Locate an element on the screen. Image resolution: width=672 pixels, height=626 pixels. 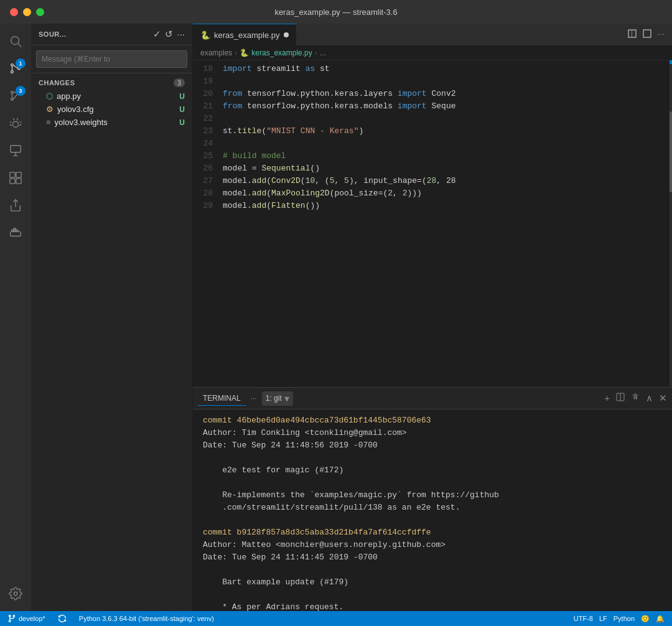
toggle-sidebar-button is located at coordinates (647, 35).